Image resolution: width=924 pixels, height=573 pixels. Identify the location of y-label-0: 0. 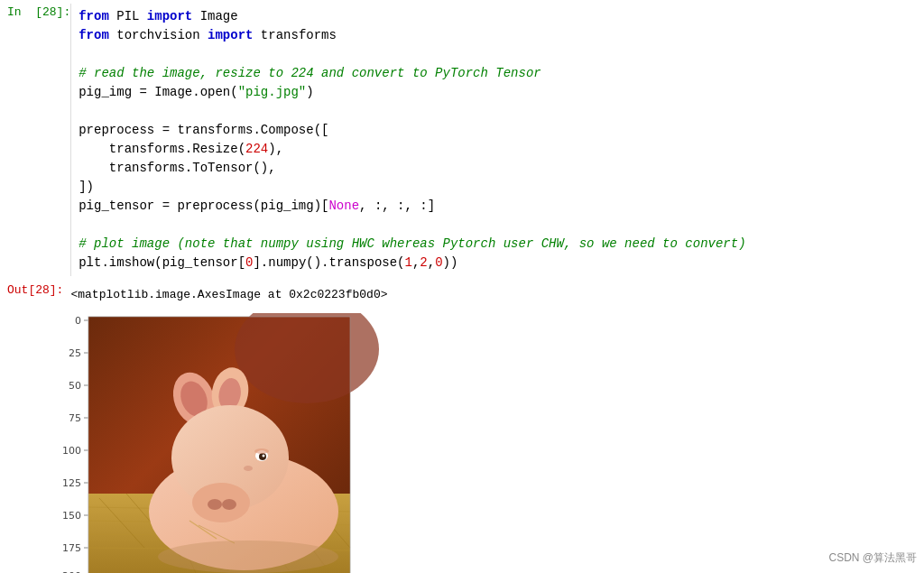
(78, 321).